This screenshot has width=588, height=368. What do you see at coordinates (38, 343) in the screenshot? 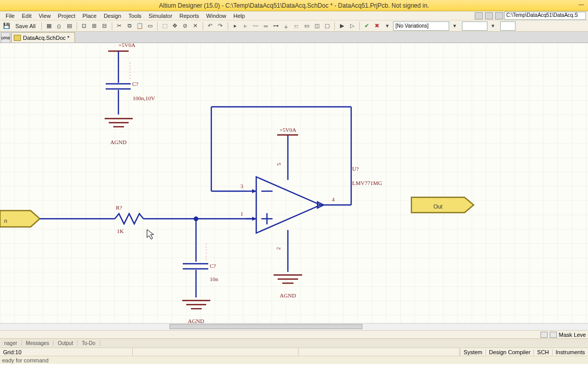
I see `btab-messages: Messages` at bounding box center [38, 343].